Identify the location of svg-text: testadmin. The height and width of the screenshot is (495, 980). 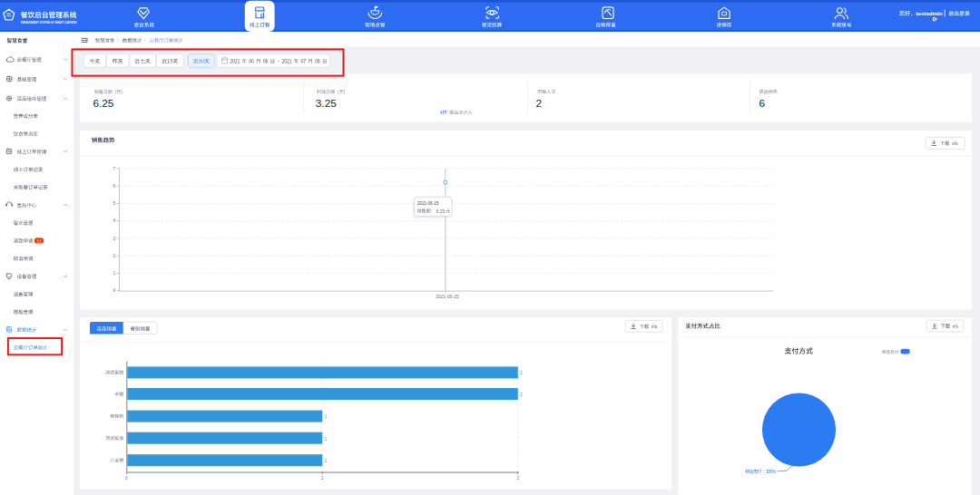
(929, 13).